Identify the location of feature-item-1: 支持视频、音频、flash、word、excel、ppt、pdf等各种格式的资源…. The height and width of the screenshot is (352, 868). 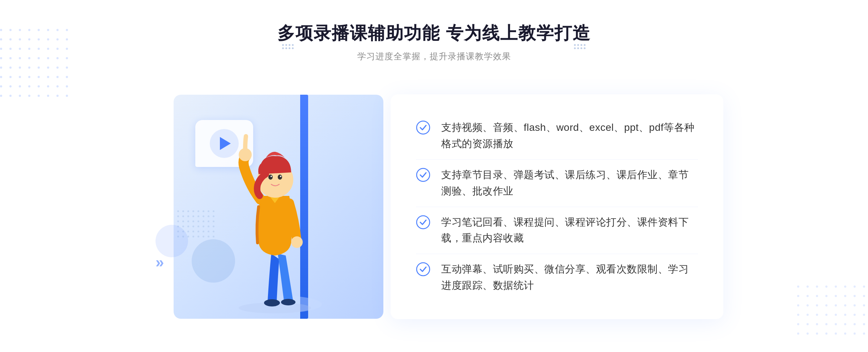
(557, 136).